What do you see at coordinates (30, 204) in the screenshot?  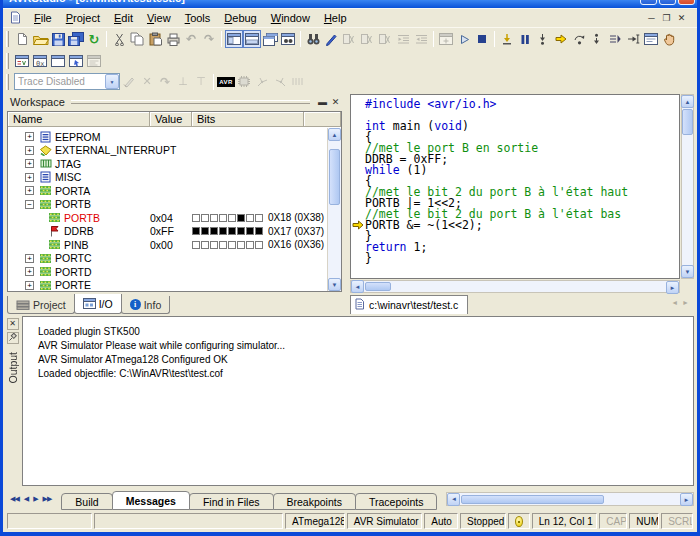 I see `collapse-icon: −` at bounding box center [30, 204].